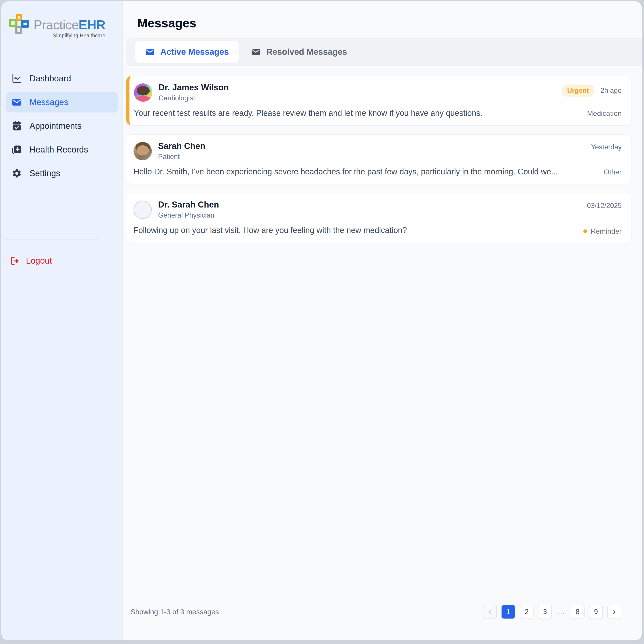 This screenshot has height=644, width=644. I want to click on category-label: Other, so click(613, 172).